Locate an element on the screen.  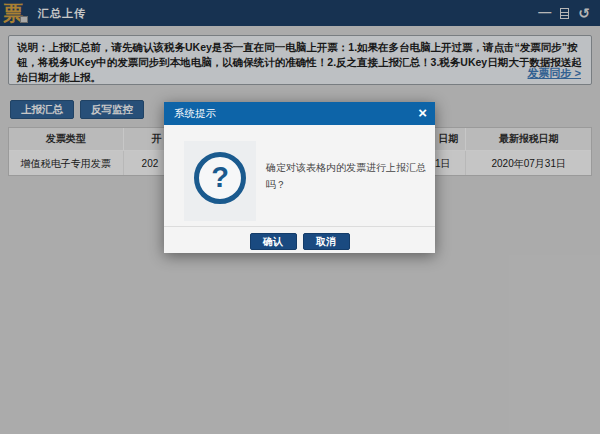
dialog-body: ? 确定对该表格内的发票进行上报汇总吗？ is located at coordinates (300, 176).